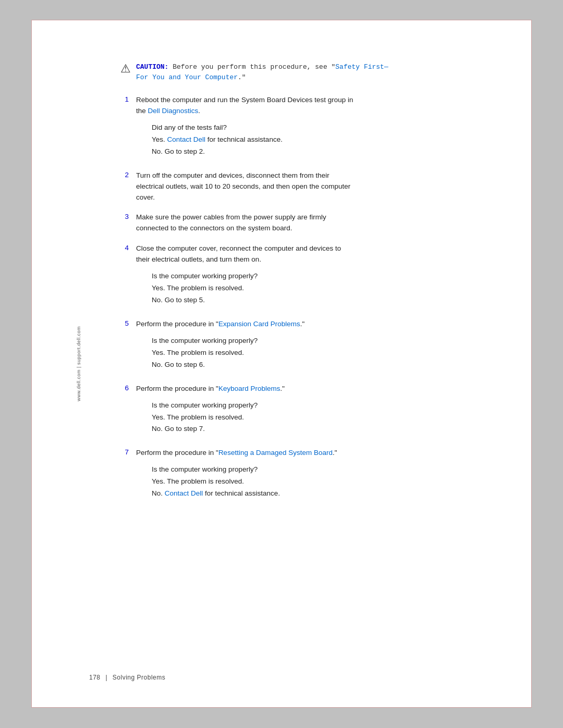 The image size is (563, 728). I want to click on step-1-sub: Did any of the tests fail? Yes. Contact …, so click(315, 140).